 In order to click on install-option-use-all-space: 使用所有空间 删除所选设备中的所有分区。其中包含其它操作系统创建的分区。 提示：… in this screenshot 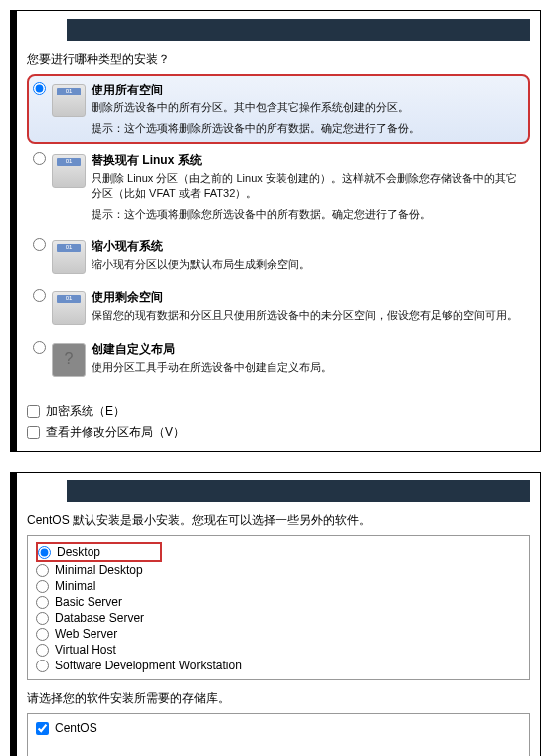, I will do `click(278, 109)`.